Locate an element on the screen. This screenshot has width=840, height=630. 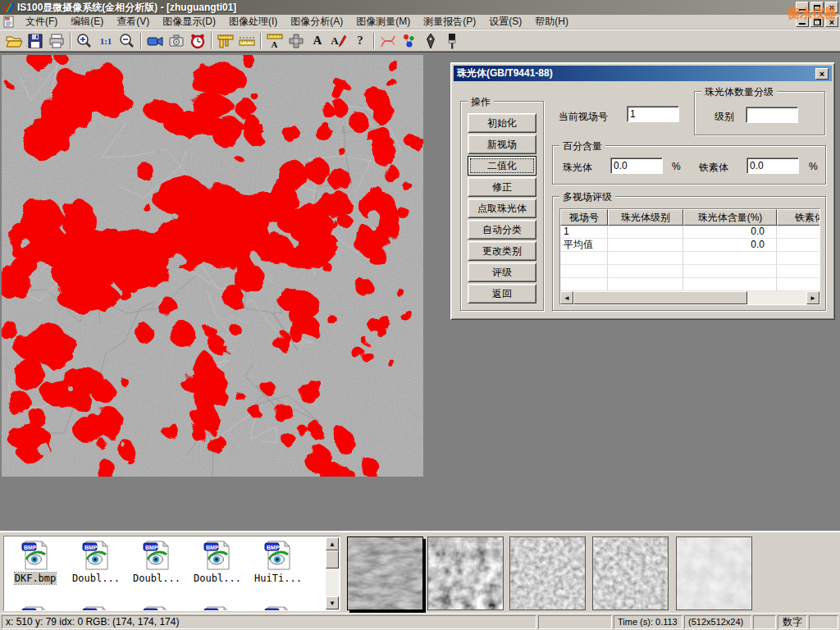
init-button: 初始化 is located at coordinates (502, 123).